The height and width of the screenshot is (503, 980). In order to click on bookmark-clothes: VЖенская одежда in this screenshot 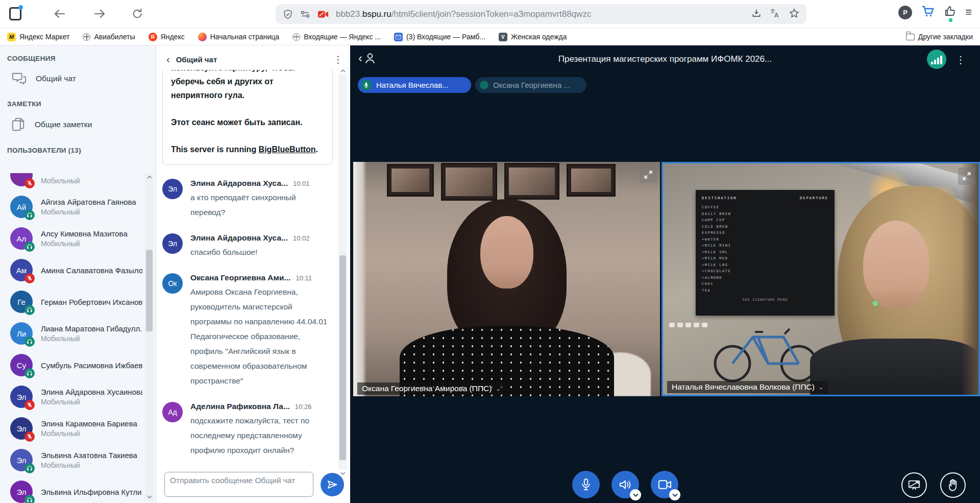, I will do `click(533, 37)`.